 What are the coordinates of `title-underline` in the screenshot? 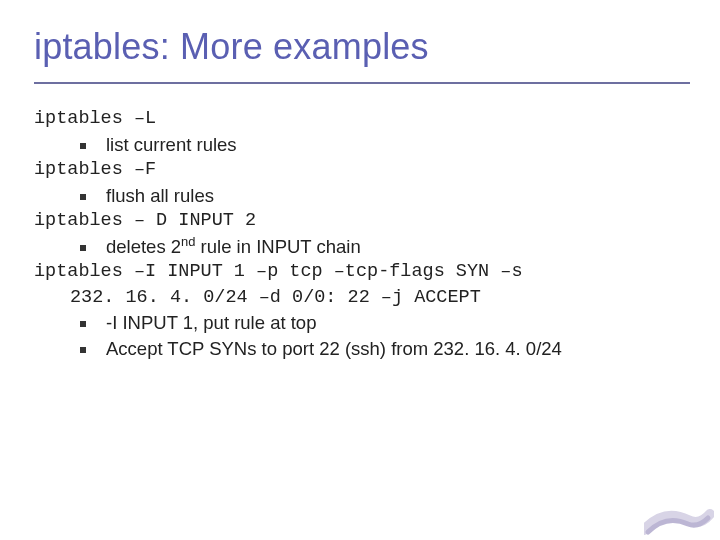 It's located at (362, 83).